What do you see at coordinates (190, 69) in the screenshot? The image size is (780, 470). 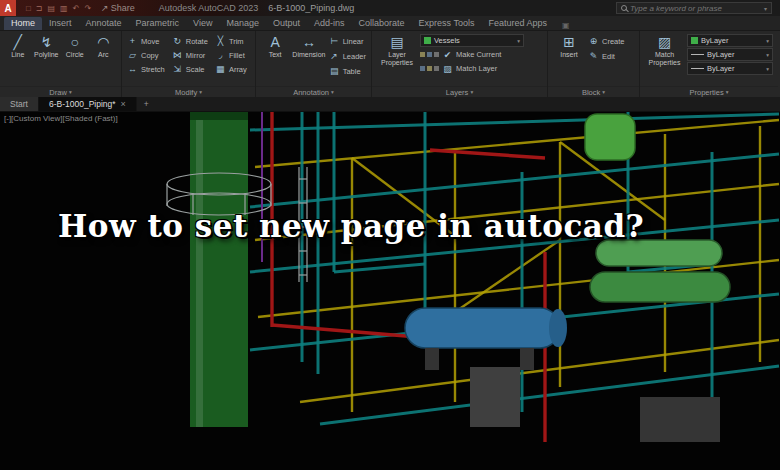 I see `scale-tool: ⇲ Scale` at bounding box center [190, 69].